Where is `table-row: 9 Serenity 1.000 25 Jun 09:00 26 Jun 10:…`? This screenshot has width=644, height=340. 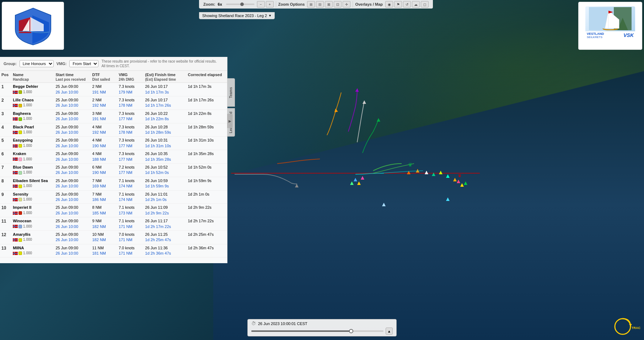 table-row: 9 Serenity 1.000 25 Jun 09:00 26 Jun 10:… is located at coordinates (114, 197).